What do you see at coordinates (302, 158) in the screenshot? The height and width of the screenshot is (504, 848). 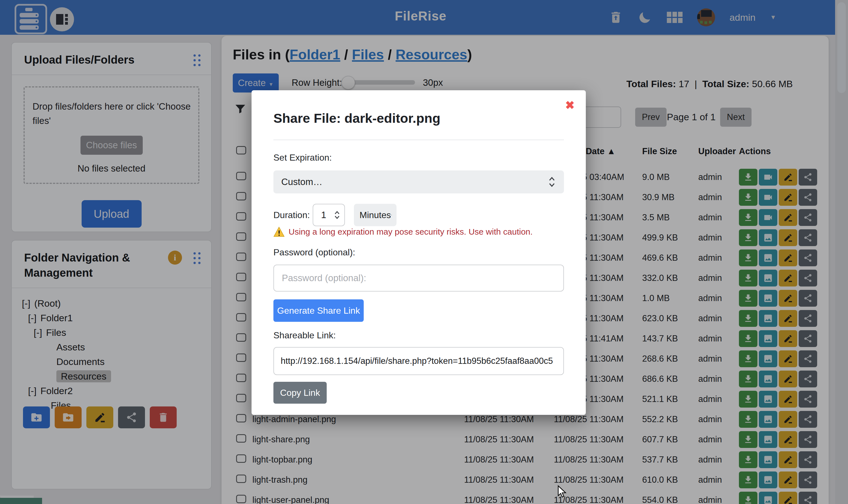 I see `expiration-label: Set Expiration:` at bounding box center [302, 158].